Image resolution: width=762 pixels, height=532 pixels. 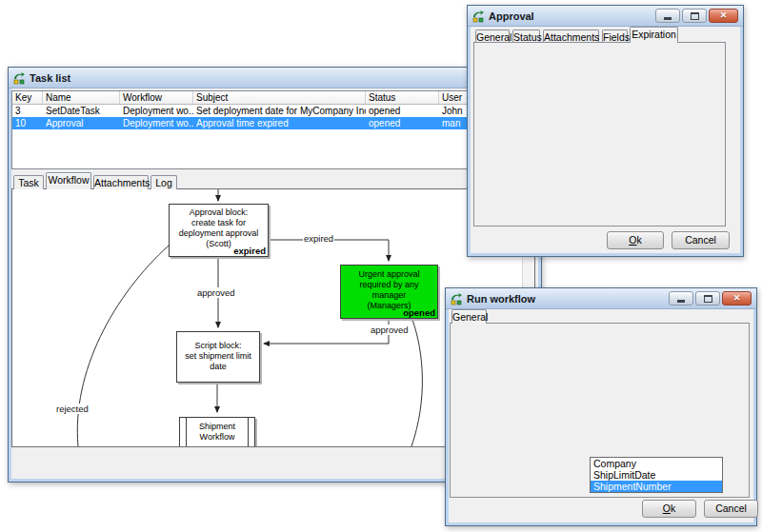 I want to click on dialog-title: Run workflow, so click(x=568, y=299).